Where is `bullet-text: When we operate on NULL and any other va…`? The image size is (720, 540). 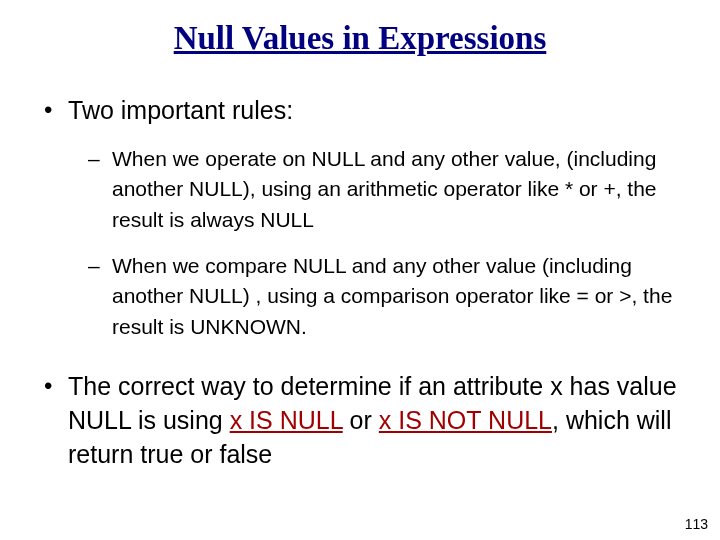
bullet-text: When we operate on NULL and any other va… is located at coordinates (384, 189).